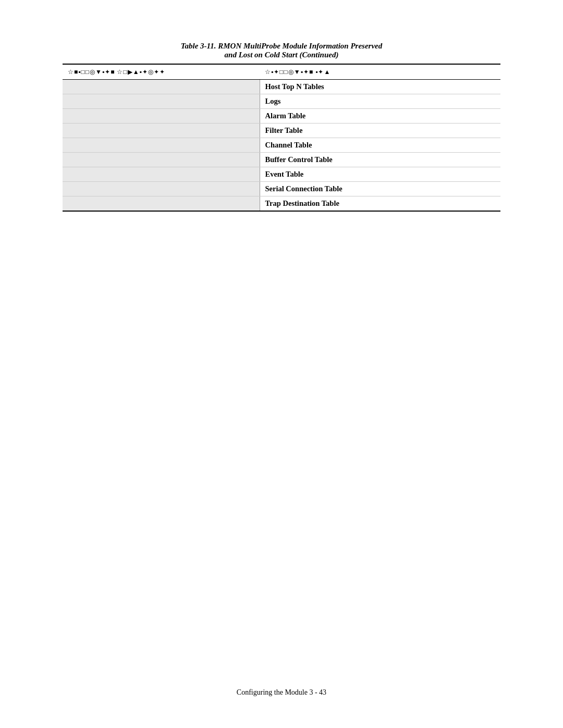 Image resolution: width=563 pixels, height=728 pixels. Describe the element at coordinates (117, 72) in the screenshot. I see `header-symbols-left: ☆■▪□□◎▼▪✦■ ☆□▶▲▪✦◎✦✦` at that location.